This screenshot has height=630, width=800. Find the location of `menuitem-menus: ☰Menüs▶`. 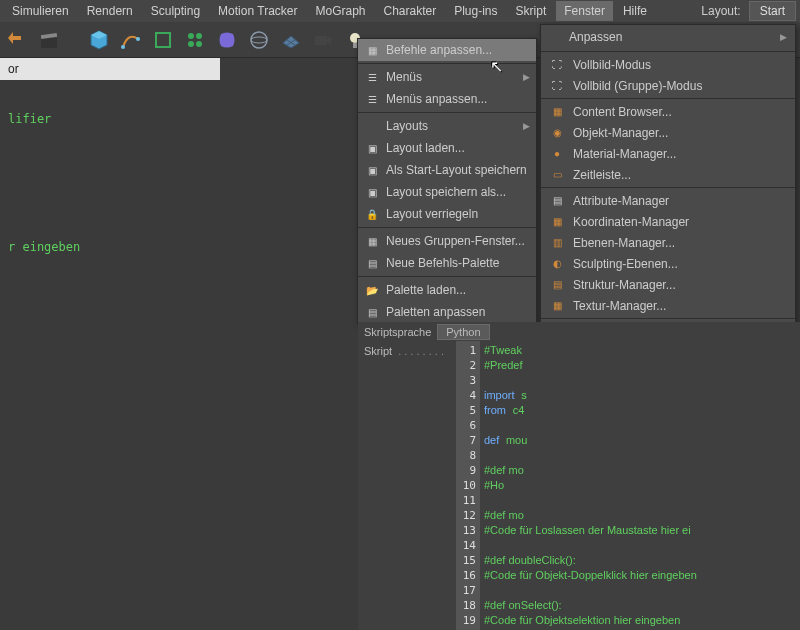

menuitem-menus: ☰Menüs▶ is located at coordinates (447, 77).